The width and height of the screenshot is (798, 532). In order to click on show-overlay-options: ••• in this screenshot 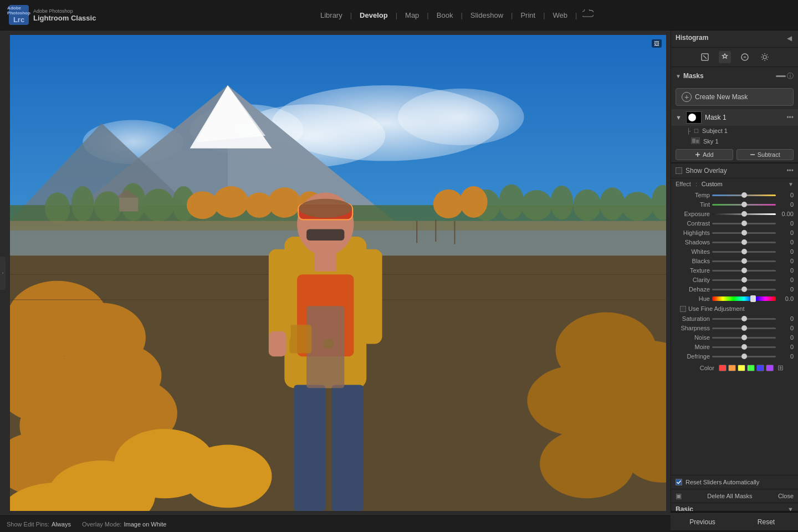, I will do `click(790, 171)`.